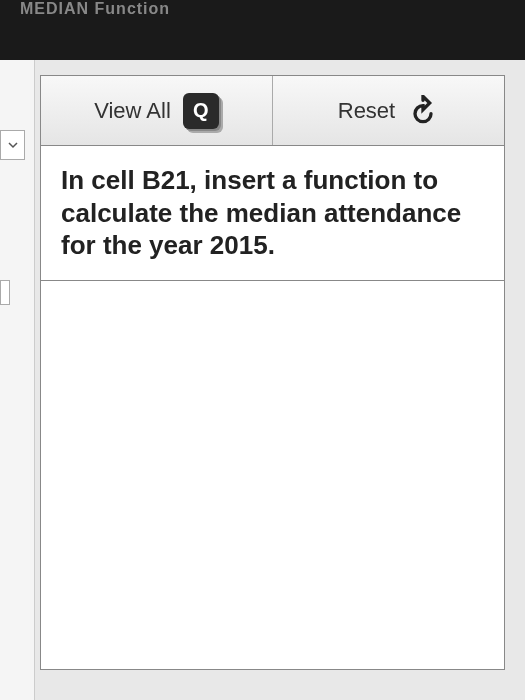  Describe the element at coordinates (157, 110) in the screenshot. I see `view-all-button: View All Q` at that location.